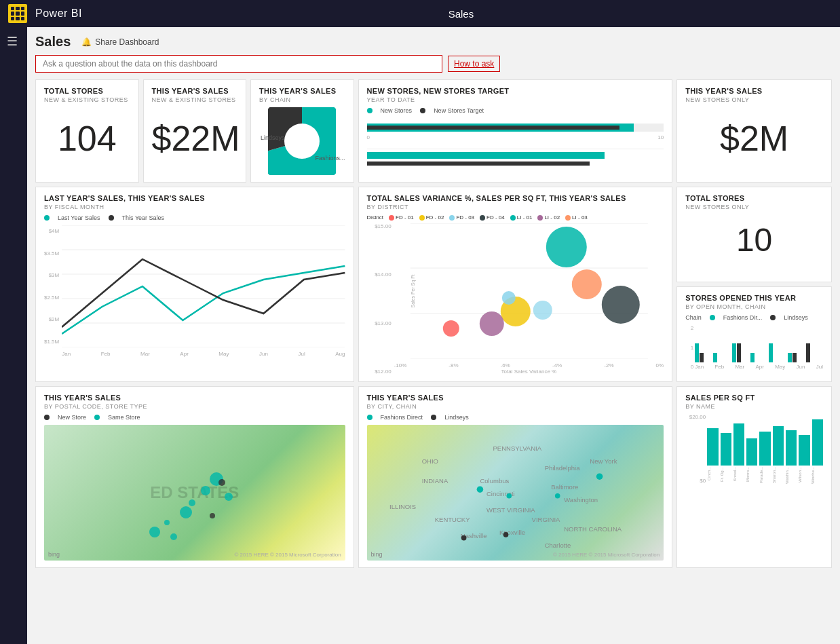 The image size is (840, 644). Describe the element at coordinates (379, 323) in the screenshot. I see `y-1300: $13.00` at that location.